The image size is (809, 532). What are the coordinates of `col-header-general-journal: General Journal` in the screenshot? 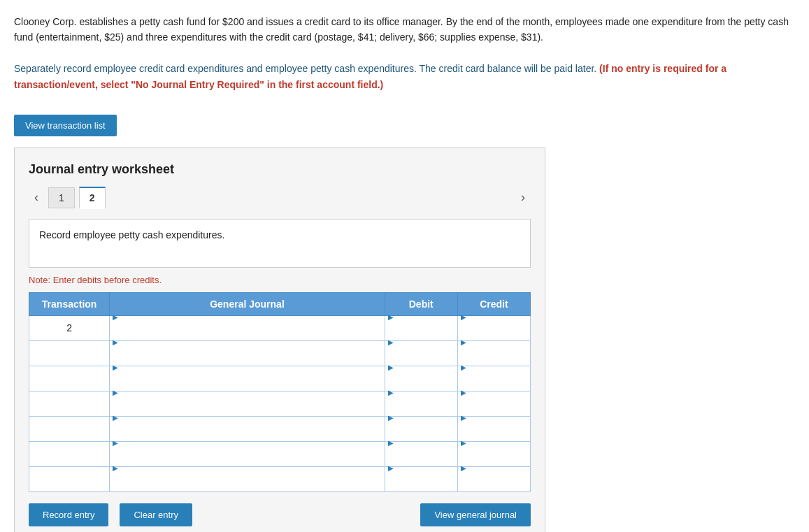 It's located at (248, 303).